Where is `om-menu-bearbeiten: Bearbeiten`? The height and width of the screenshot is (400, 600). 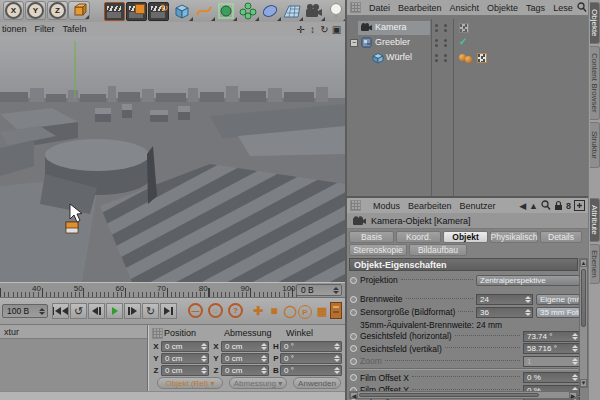 om-menu-bearbeiten: Bearbeiten is located at coordinates (420, 8).